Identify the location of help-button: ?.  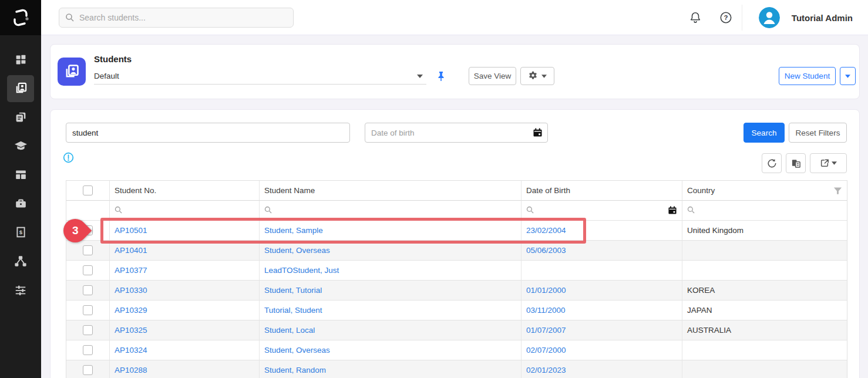
(726, 18).